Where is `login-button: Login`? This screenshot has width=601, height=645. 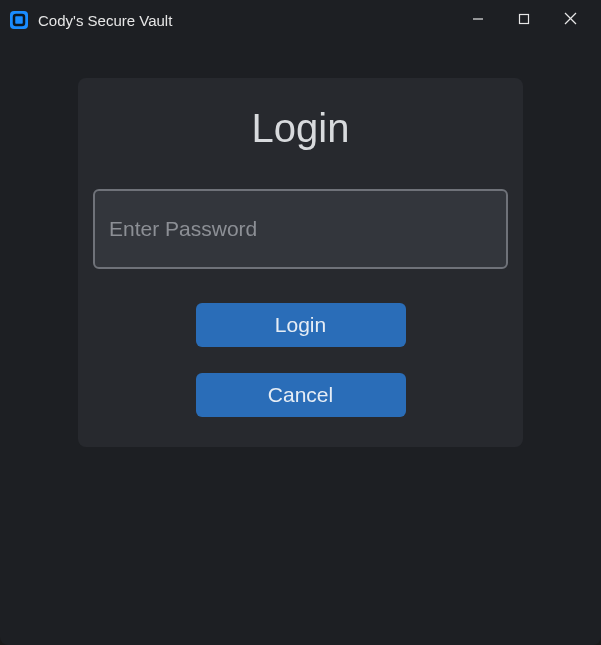 login-button: Login is located at coordinates (301, 325).